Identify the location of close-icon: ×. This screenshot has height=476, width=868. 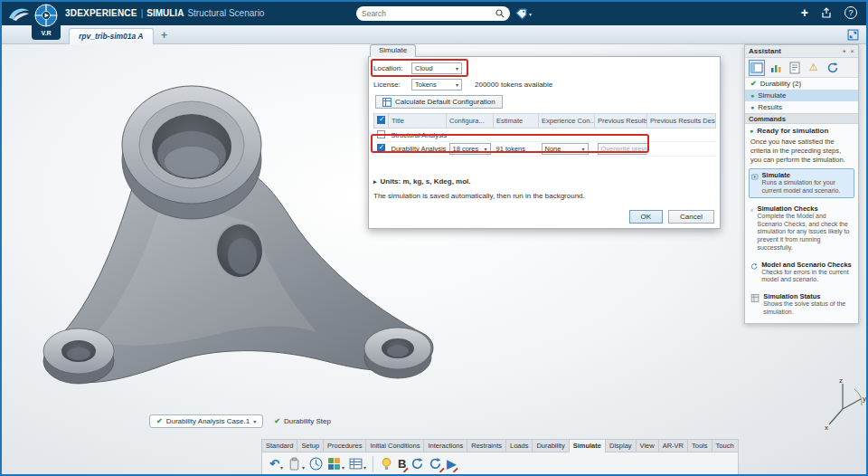
(852, 51).